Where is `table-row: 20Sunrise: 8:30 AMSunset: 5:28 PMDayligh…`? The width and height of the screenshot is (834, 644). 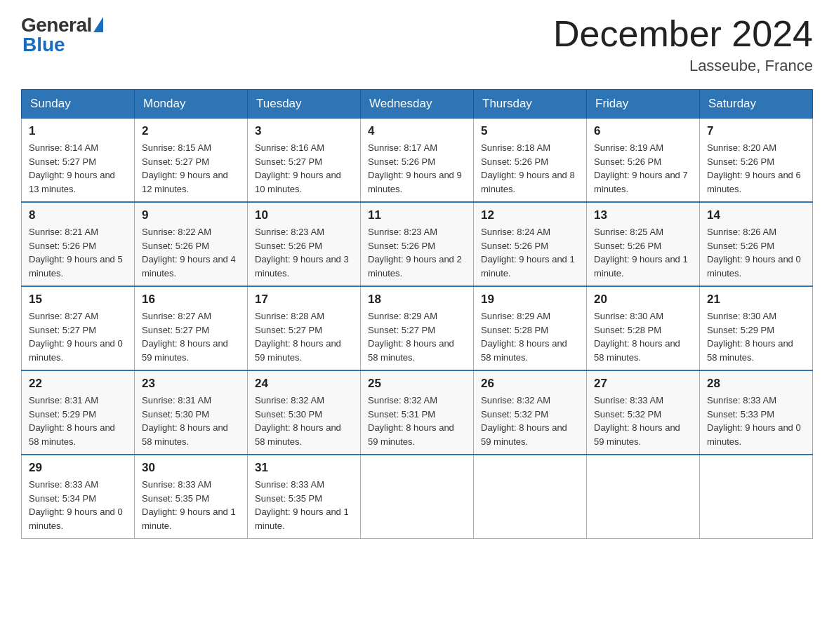 table-row: 20Sunrise: 8:30 AMSunset: 5:28 PMDayligh… is located at coordinates (643, 328).